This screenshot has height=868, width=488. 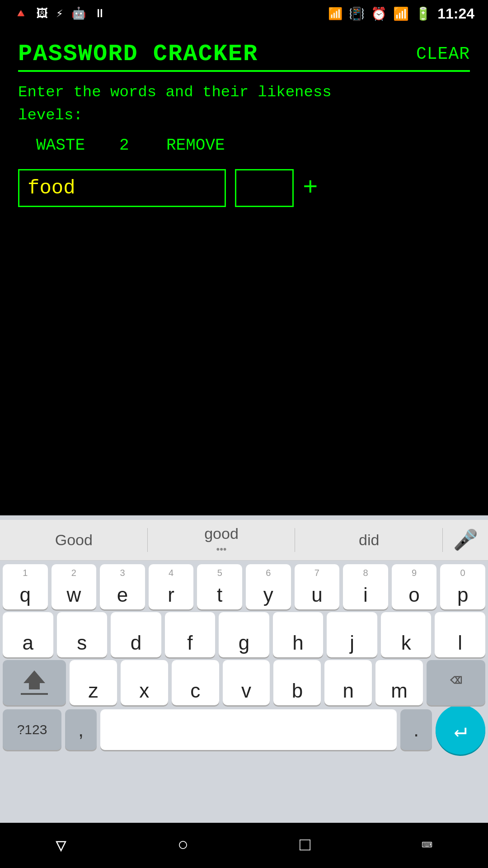 What do you see at coordinates (244, 845) in the screenshot?
I see `nav-bar: ▽ ○ □ ⌨` at bounding box center [244, 845].